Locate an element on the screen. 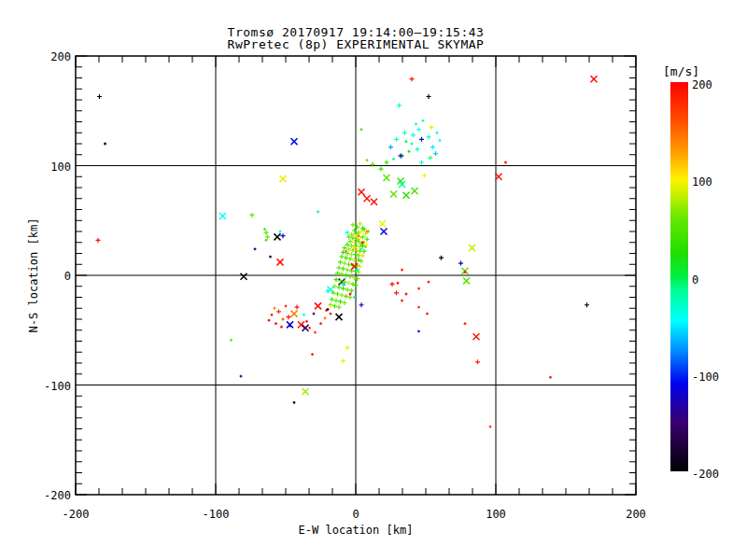 The height and width of the screenshot is (560, 747). colorbar-tick-label: 0 is located at coordinates (695, 280).